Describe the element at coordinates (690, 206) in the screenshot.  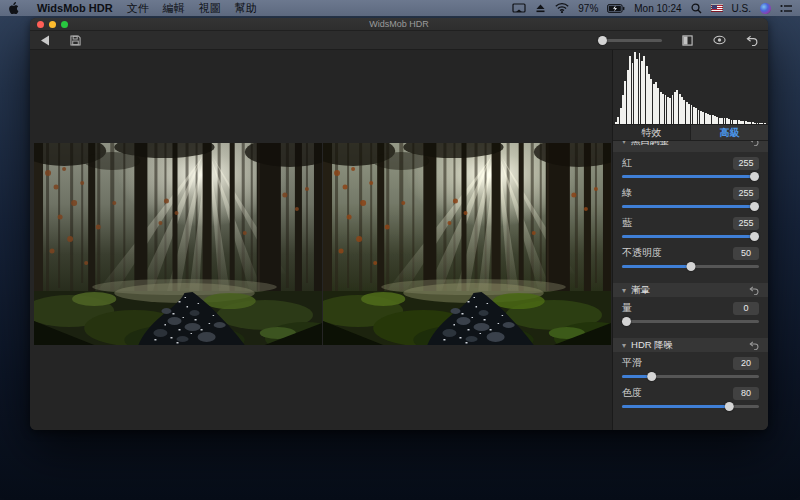
I see `green-slider` at that location.